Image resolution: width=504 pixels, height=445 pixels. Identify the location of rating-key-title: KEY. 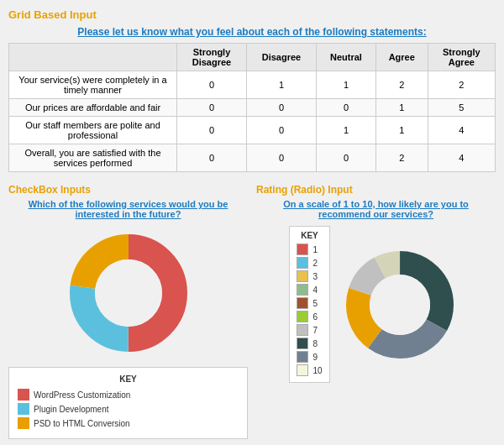
(309, 235).